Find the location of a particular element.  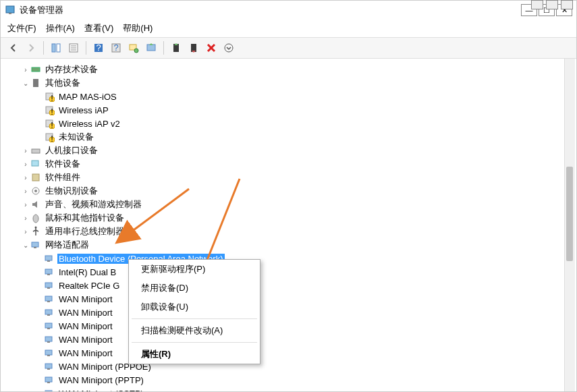

properties-icon is located at coordinates (74, 48).